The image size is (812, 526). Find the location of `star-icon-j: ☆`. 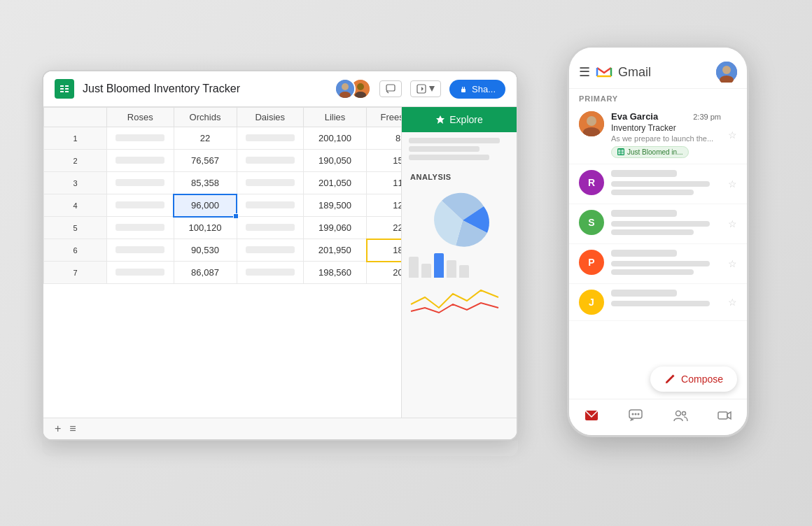

star-icon-j: ☆ is located at coordinates (732, 302).